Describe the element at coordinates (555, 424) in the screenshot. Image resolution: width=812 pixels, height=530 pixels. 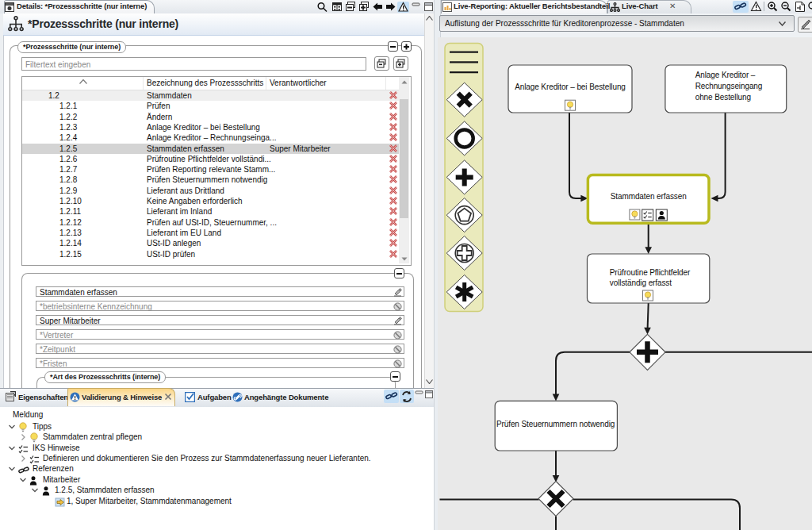
I see `svg-text: Prüfen Steuernummern notwendig` at that location.